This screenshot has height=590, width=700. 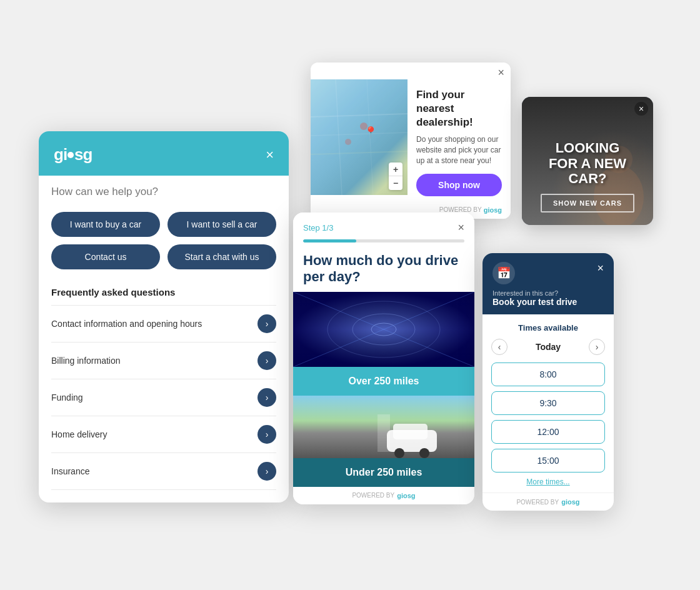 What do you see at coordinates (406, 496) in the screenshot?
I see `quiz-giosg-brand: giosg` at bounding box center [406, 496].